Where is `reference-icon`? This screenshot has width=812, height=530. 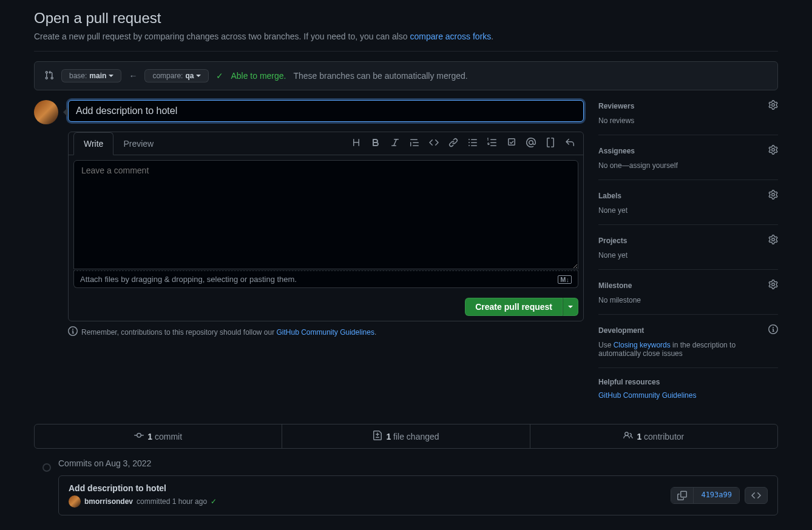 reference-icon is located at coordinates (550, 143).